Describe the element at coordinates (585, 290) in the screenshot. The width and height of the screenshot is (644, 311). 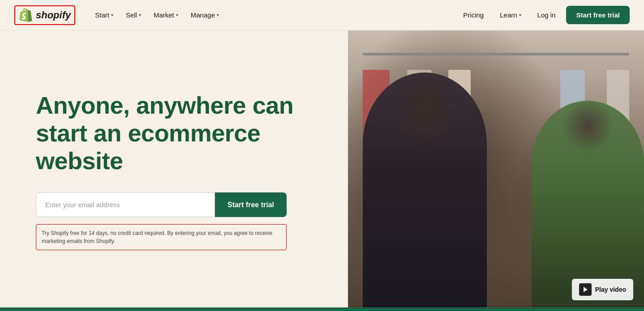
I see `play-icon` at that location.